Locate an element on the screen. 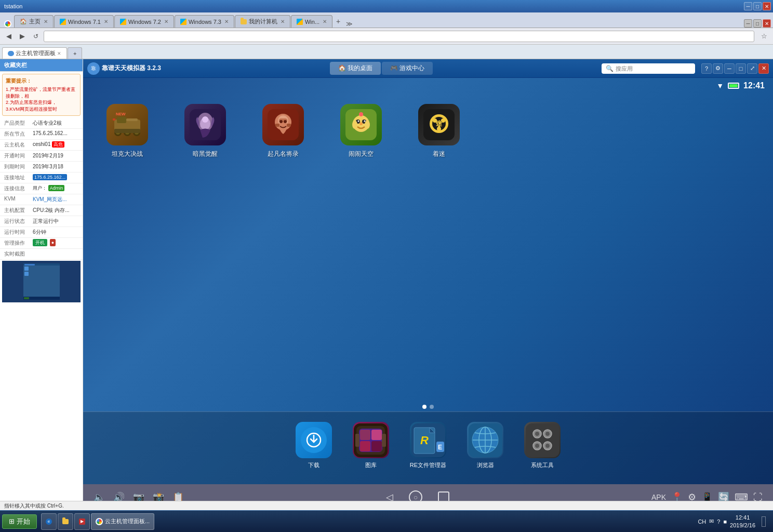 The image size is (773, 532). emu-close-button: ✕ is located at coordinates (764, 69).